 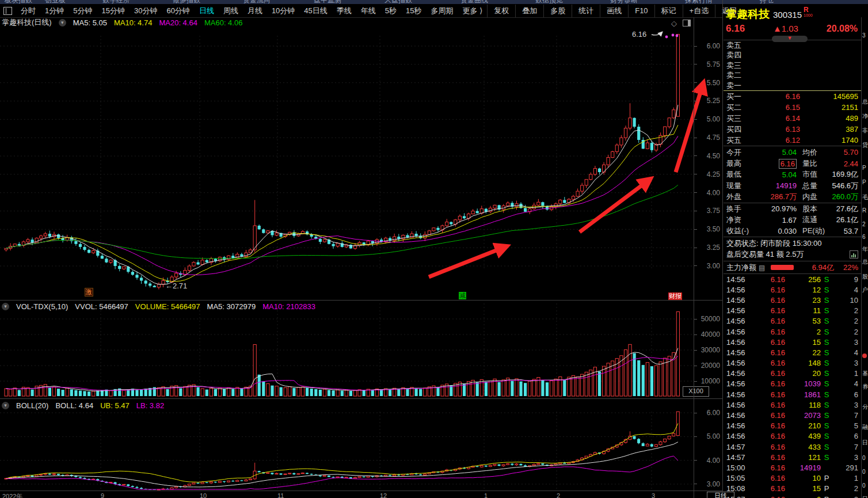 I want to click on clipped-char: 0, so click(x=864, y=472).